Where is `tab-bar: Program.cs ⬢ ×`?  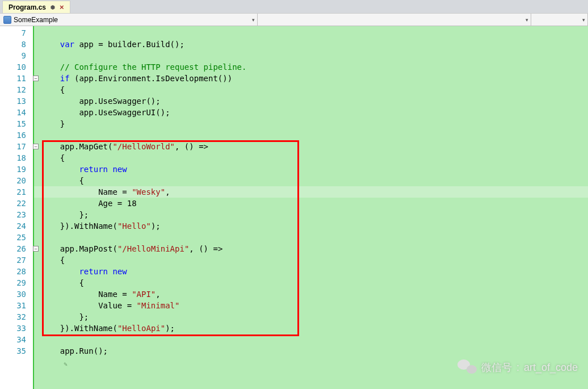 tab-bar: Program.cs ⬢ × is located at coordinates (294, 7).